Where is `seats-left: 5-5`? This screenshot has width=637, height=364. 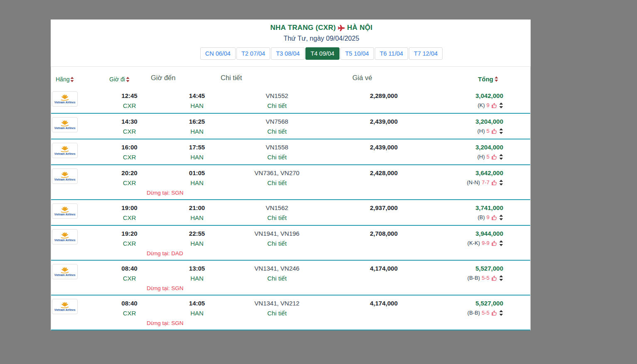
seats-left: 5-5 is located at coordinates (485, 313).